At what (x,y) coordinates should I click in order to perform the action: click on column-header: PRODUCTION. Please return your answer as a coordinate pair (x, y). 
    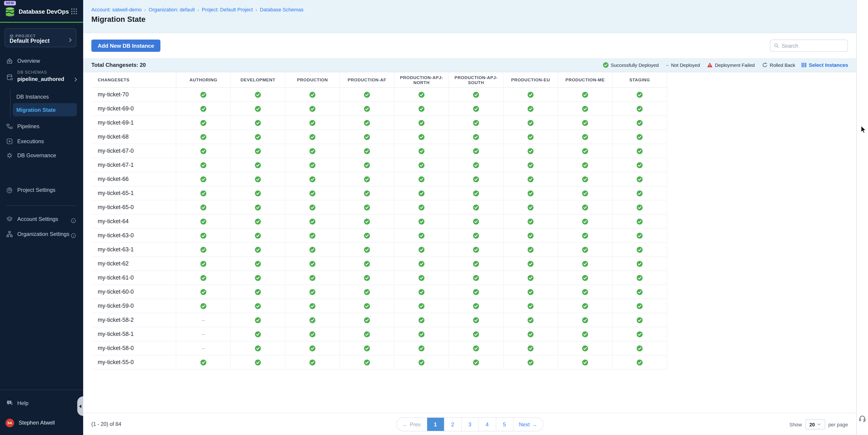
    Looking at the image, I should click on (313, 80).